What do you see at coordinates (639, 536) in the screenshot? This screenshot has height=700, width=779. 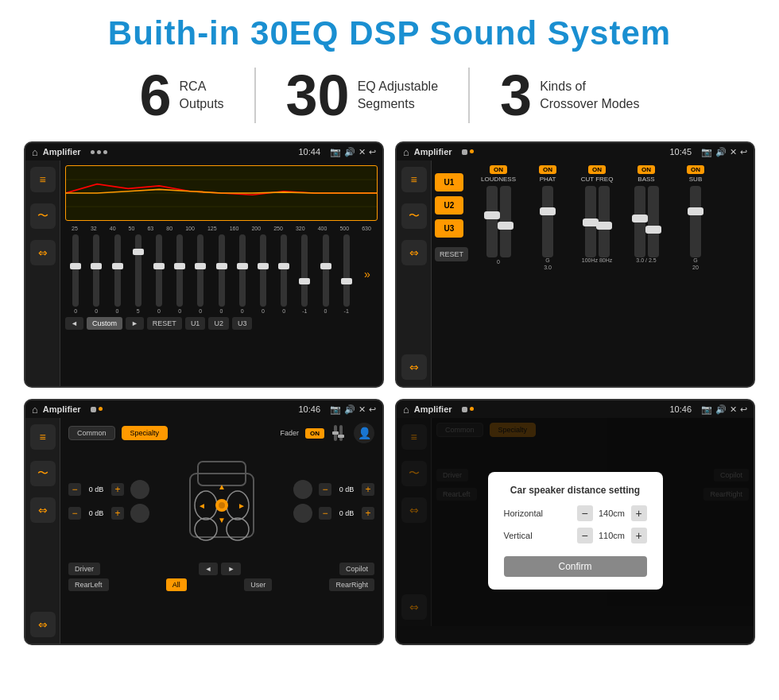 I see `vertical-plus-btn: +` at bounding box center [639, 536].